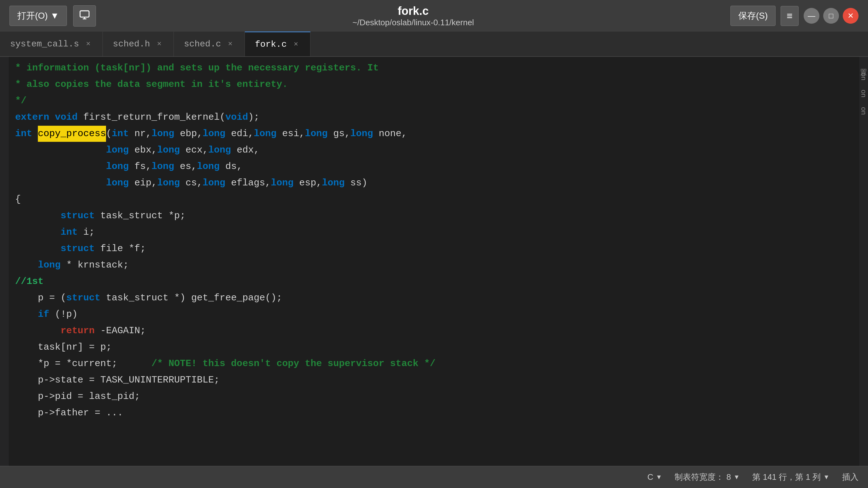 Image resolution: width=868 pixels, height=488 pixels. What do you see at coordinates (413, 22) in the screenshot?
I see `window-title-path: ~/Desktop/oslab/linux-0.11/kernel` at bounding box center [413, 22].